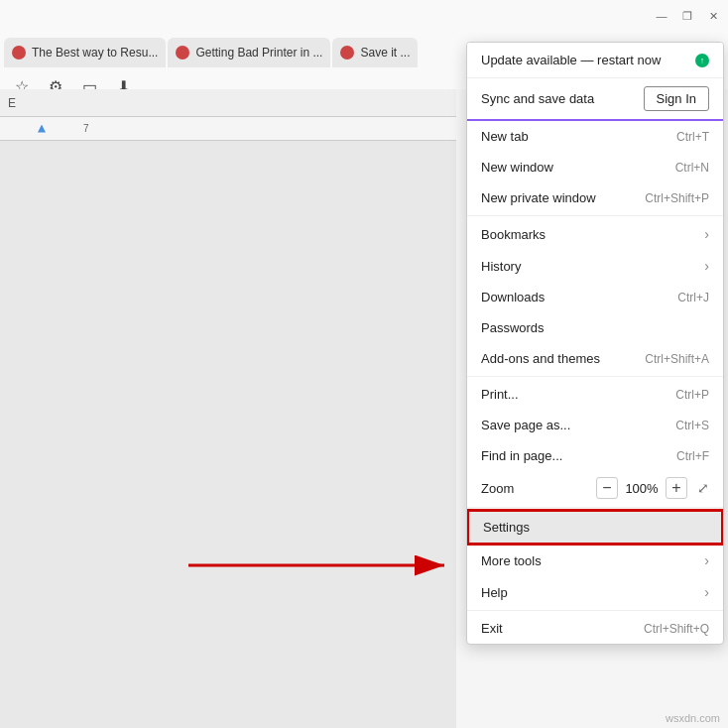 The height and width of the screenshot is (728, 728). Describe the element at coordinates (578, 395) in the screenshot. I see `menu-item-label-print: Print...` at that location.